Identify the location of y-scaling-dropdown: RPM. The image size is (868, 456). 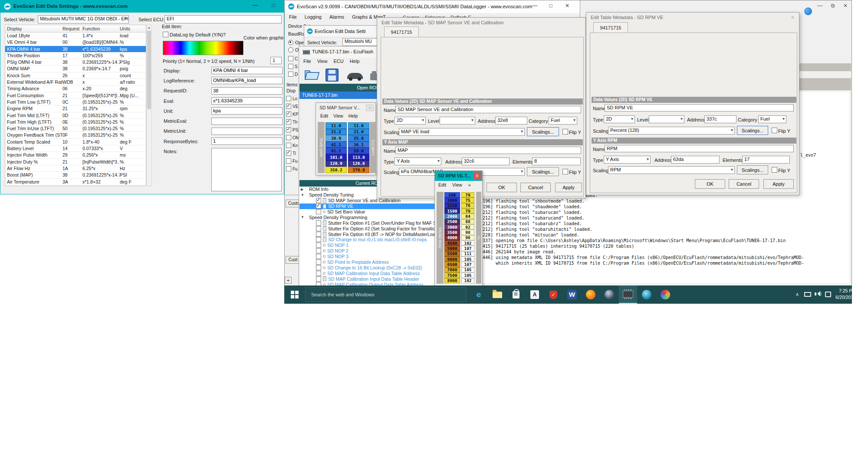
(671, 170).